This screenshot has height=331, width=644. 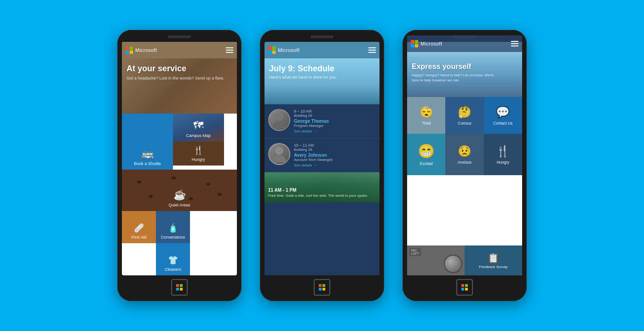 What do you see at coordinates (465, 47) in the screenshot?
I see `app-header-3: Microsoft` at bounding box center [465, 47].